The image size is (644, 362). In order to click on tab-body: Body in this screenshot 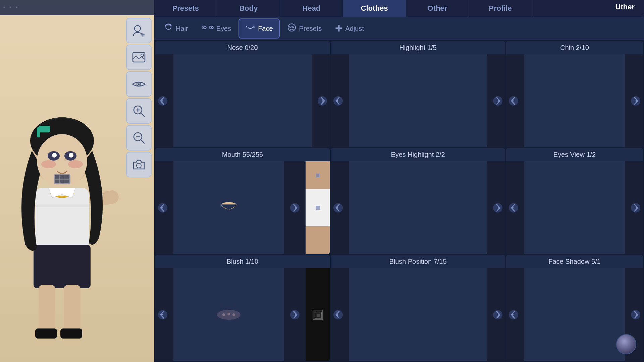, I will do `click(249, 8)`.